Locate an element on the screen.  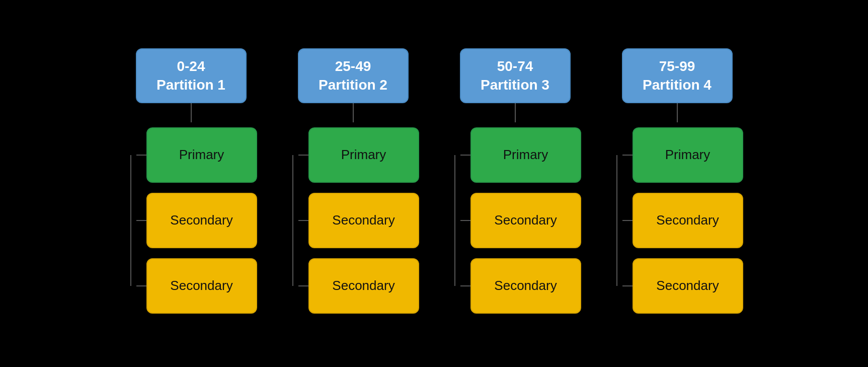
partition-group-p2: 25-49Partition 2PrimarySecondarySecondar… is located at coordinates (353, 183).